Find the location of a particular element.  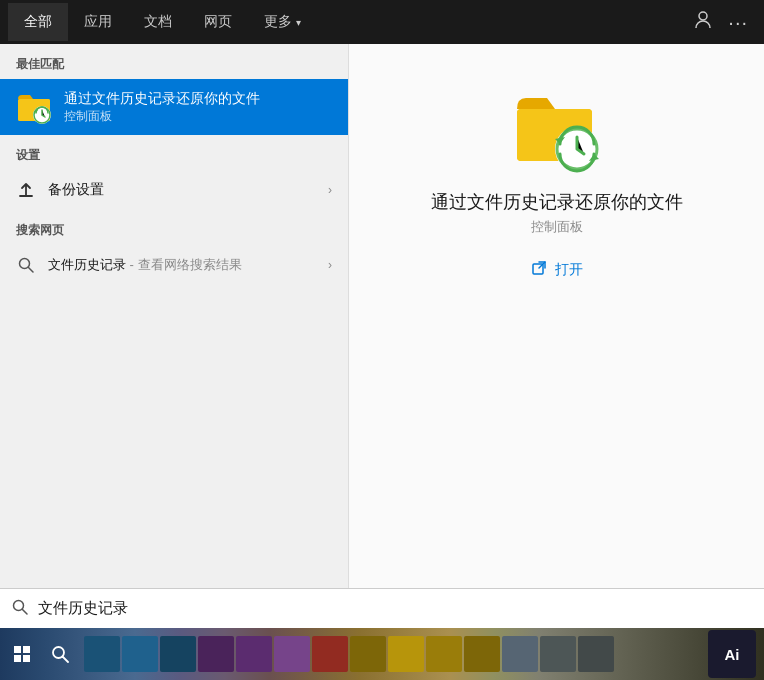

settings-label: 设置 is located at coordinates (174, 152).